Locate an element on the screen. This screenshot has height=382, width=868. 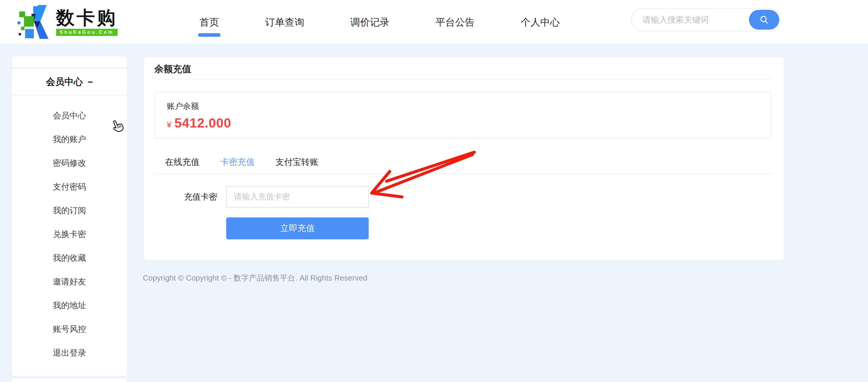
main-nav: 首页 订单查询 调价记录 平台公告 个人中心 is located at coordinates (380, 22).